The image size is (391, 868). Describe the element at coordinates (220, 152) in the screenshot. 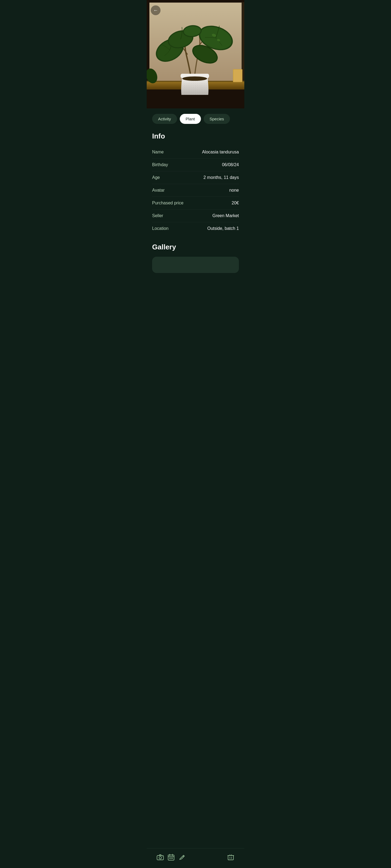

I see `info-row-value: Alocasia tandurusa` at that location.